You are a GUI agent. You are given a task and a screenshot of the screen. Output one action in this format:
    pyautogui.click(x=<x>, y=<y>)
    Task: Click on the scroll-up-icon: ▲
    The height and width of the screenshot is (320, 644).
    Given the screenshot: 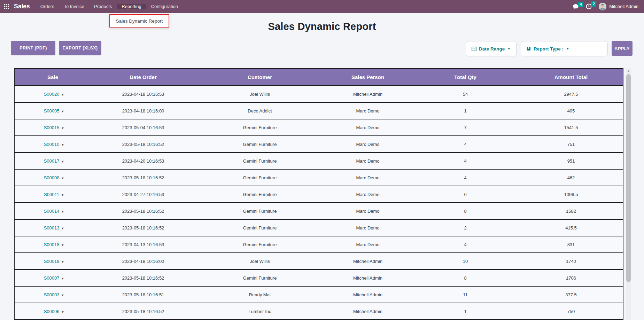 What is the action you would take?
    pyautogui.click(x=628, y=71)
    